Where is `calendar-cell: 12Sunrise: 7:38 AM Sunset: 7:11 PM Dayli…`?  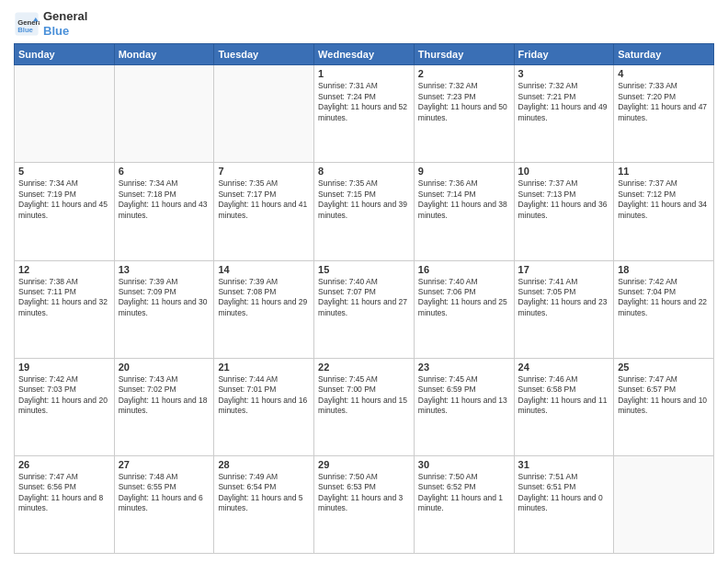 calendar-cell: 12Sunrise: 7:38 AM Sunset: 7:11 PM Dayli… is located at coordinates (64, 309).